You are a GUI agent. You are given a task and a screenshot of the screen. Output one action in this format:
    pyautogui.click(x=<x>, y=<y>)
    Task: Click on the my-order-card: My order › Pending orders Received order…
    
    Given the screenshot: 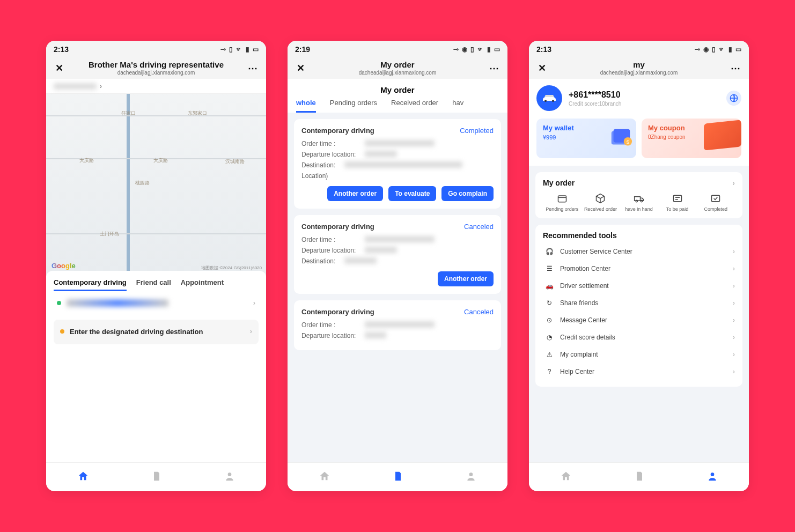 What is the action you would take?
    pyautogui.click(x=639, y=195)
    